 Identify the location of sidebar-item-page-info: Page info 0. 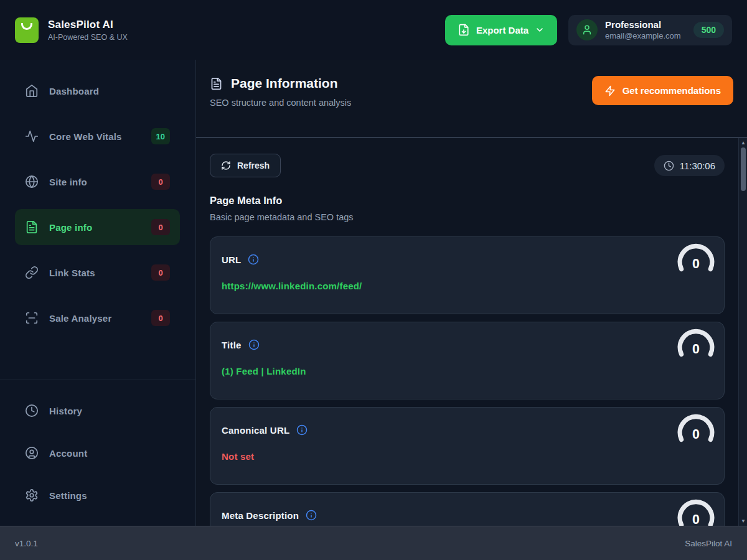
(97, 227).